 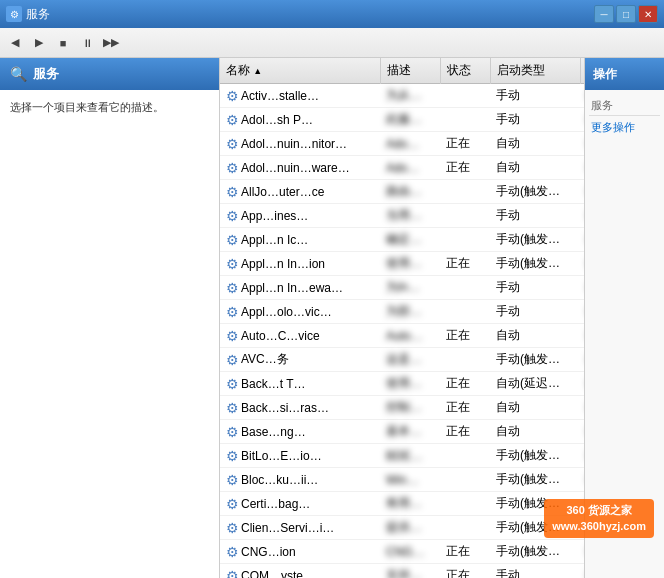 I want to click on service-name-cell: ⚙Certi…bag…, so click(x=300, y=504).